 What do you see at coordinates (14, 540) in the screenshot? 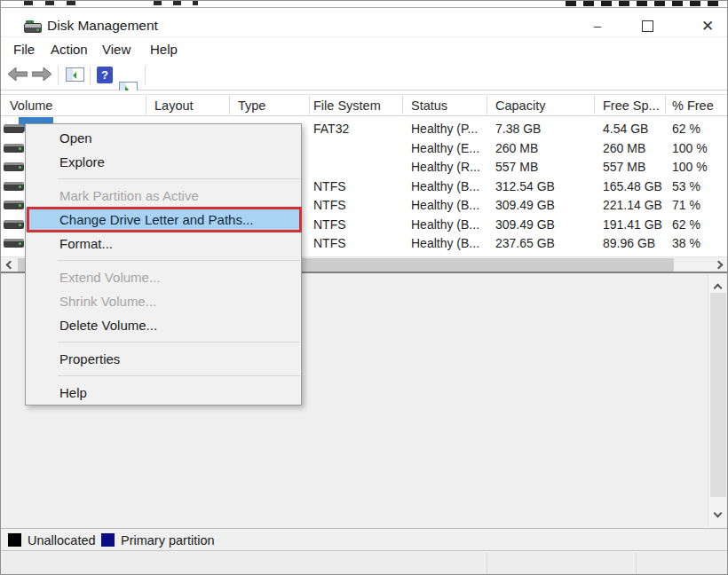
I see `unallocated-swatch` at bounding box center [14, 540].